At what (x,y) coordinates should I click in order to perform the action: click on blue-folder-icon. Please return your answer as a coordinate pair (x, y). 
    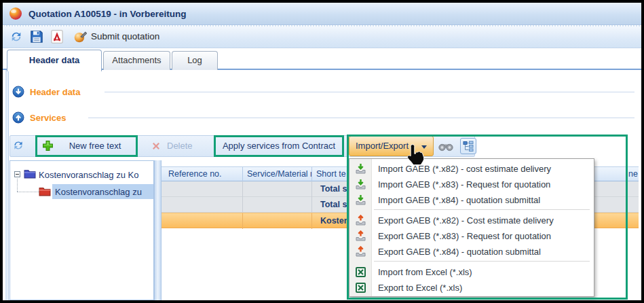
    Looking at the image, I should click on (30, 174).